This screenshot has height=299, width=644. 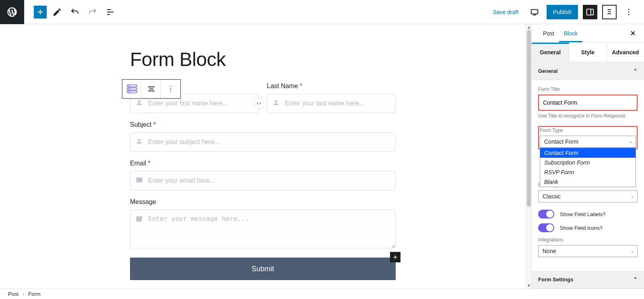 I want to click on form-type-dropdown: Contact Form Subscription Form RSVP Form…, so click(x=588, y=167).